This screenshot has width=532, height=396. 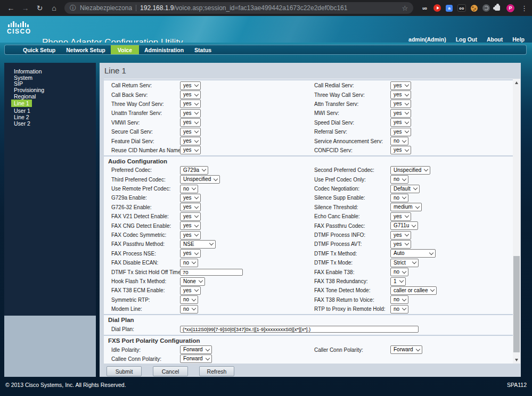 I want to click on sidebar-empty-area, so click(x=50, y=346).